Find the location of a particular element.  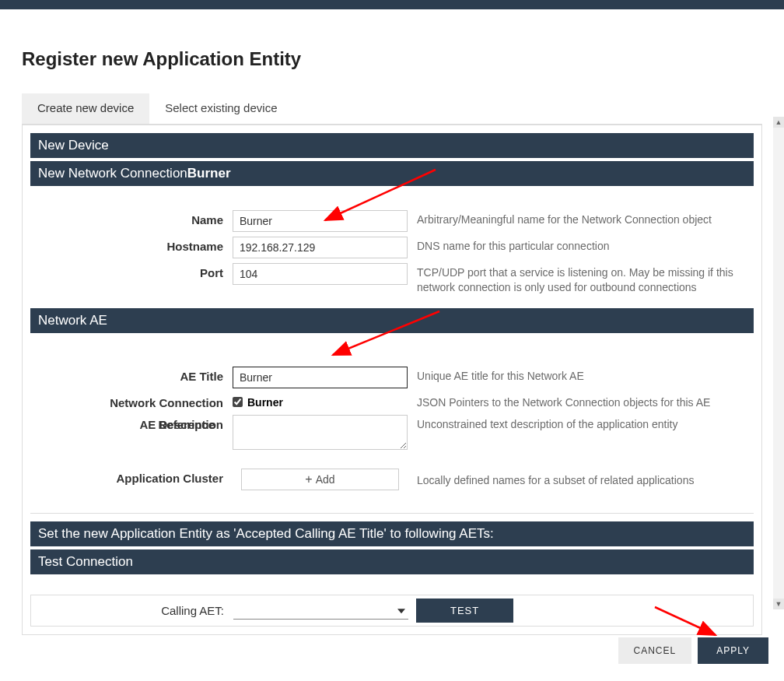

section-accepted-calling-ae: Set the new Application Entity as 'Accep… is located at coordinates (392, 534).